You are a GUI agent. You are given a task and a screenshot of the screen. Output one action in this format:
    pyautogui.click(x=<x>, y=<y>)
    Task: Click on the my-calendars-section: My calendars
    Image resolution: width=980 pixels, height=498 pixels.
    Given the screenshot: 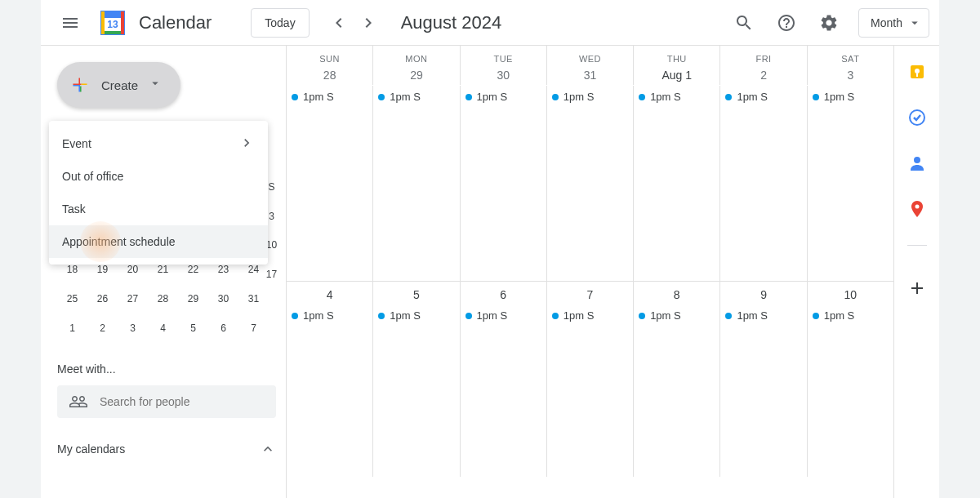 What is the action you would take?
    pyautogui.click(x=167, y=449)
    